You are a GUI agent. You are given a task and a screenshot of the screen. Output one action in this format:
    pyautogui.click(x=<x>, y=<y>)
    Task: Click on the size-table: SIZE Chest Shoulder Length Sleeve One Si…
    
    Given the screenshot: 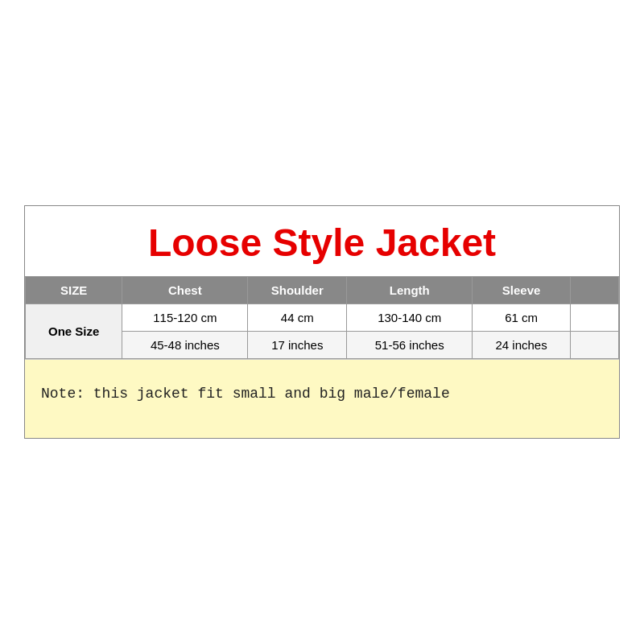 What is the action you would take?
    pyautogui.click(x=322, y=317)
    